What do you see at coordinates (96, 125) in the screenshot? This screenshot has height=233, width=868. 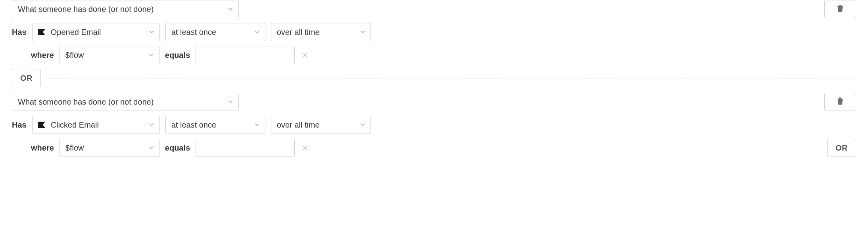 I see `event-select: Clicked Email` at bounding box center [96, 125].